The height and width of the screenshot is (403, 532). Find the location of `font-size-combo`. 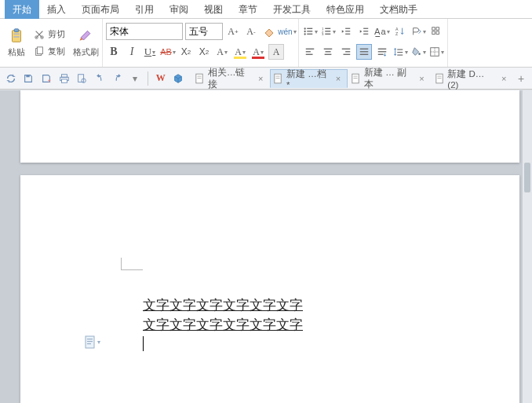

font-size-combo is located at coordinates (204, 31).